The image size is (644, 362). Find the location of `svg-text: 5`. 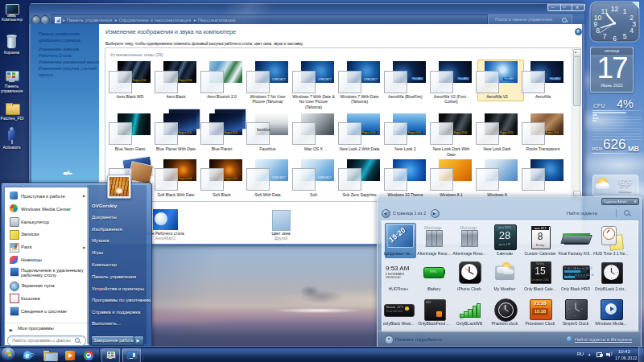

svg-text: 5 is located at coordinates (625, 36).